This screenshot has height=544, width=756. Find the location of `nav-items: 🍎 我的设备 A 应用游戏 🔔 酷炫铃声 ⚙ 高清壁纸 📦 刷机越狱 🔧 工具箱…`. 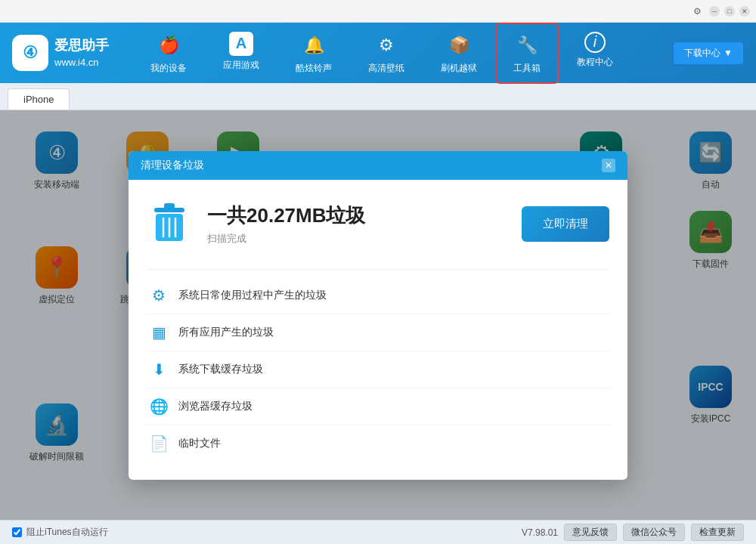

nav-items: 🍎 我的设备 A 应用游戏 🔔 酷炫铃声 ⚙ 高清壁纸 📦 刷机越狱 🔧 工具箱… is located at coordinates (382, 53).